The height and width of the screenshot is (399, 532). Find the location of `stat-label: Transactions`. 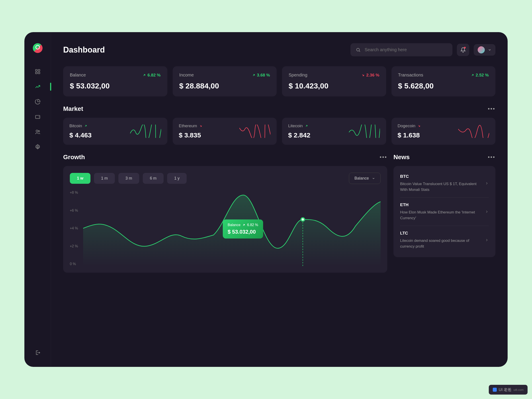

stat-label: Transactions is located at coordinates (411, 75).